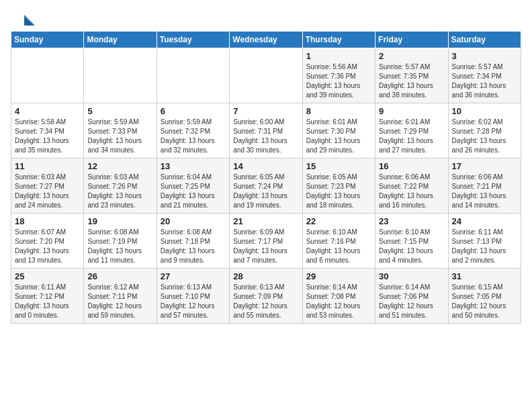 This screenshot has height=411, width=532. Describe the element at coordinates (339, 191) in the screenshot. I see `day-info: Sunrise: 6:05 AM Sunset: 7:23 PM Dayligh…` at that location.